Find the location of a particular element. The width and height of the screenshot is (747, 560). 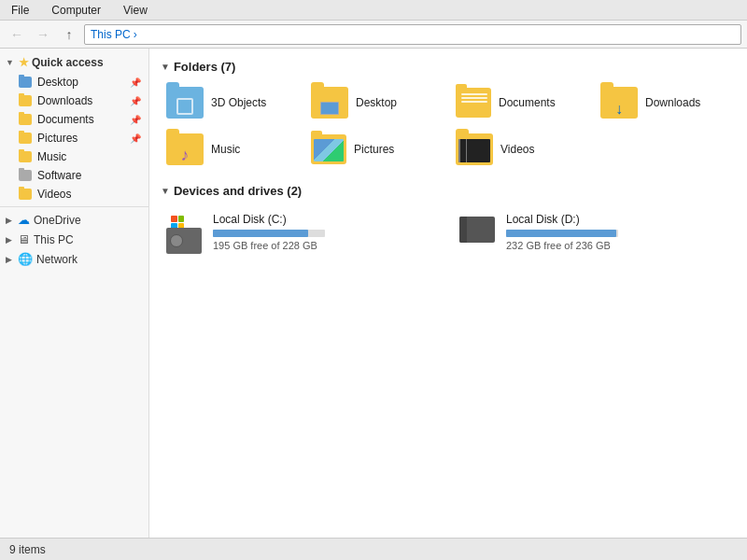

music-folder-big-icon: ♪ is located at coordinates (185, 149).